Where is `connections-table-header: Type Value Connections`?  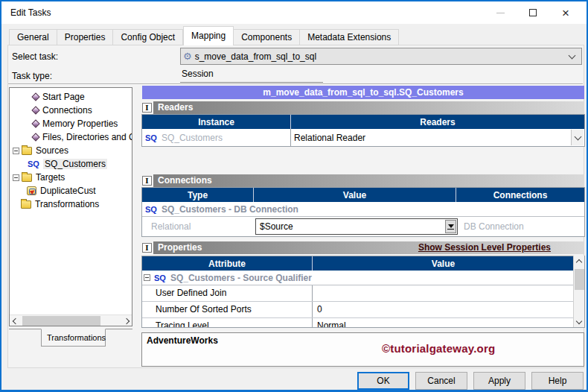
connections-table-header: Type Value Connections is located at coordinates (363, 195).